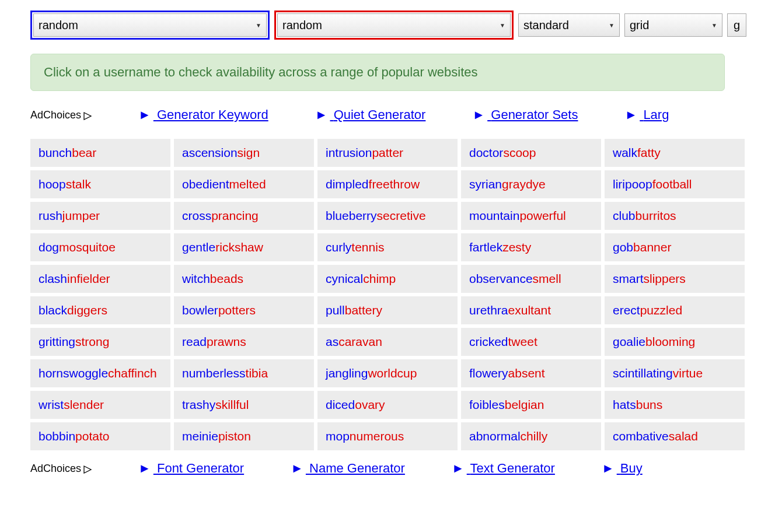 This screenshot has height=532, width=775. What do you see at coordinates (531, 279) in the screenshot?
I see `username-cell: observancesmell` at bounding box center [531, 279].